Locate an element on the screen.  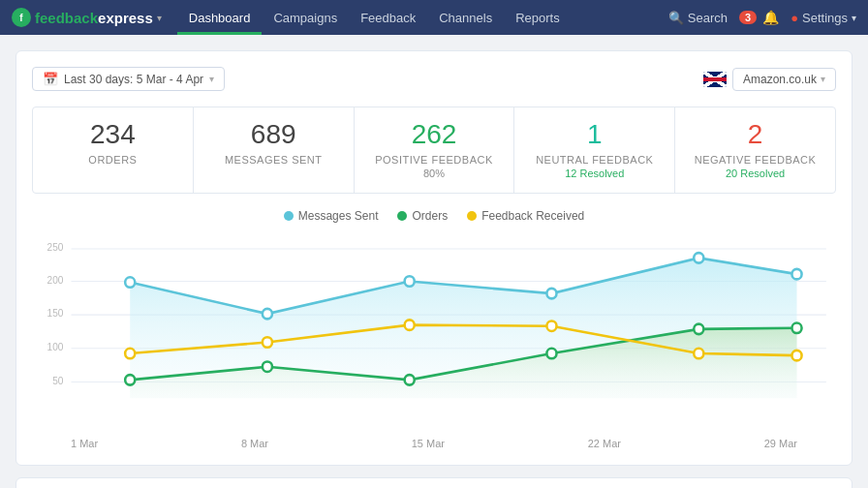
positive-label: POSITIVE FEEDBACK is located at coordinates (434, 160).